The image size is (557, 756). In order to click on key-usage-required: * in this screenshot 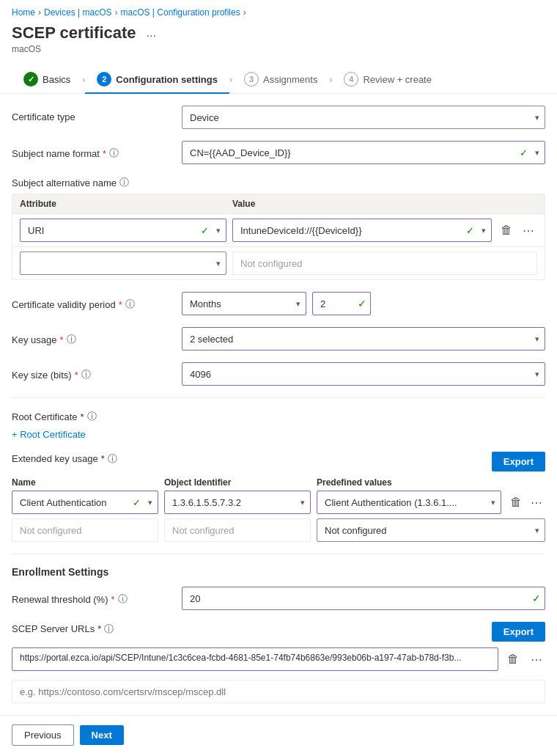, I will do `click(62, 340)`.